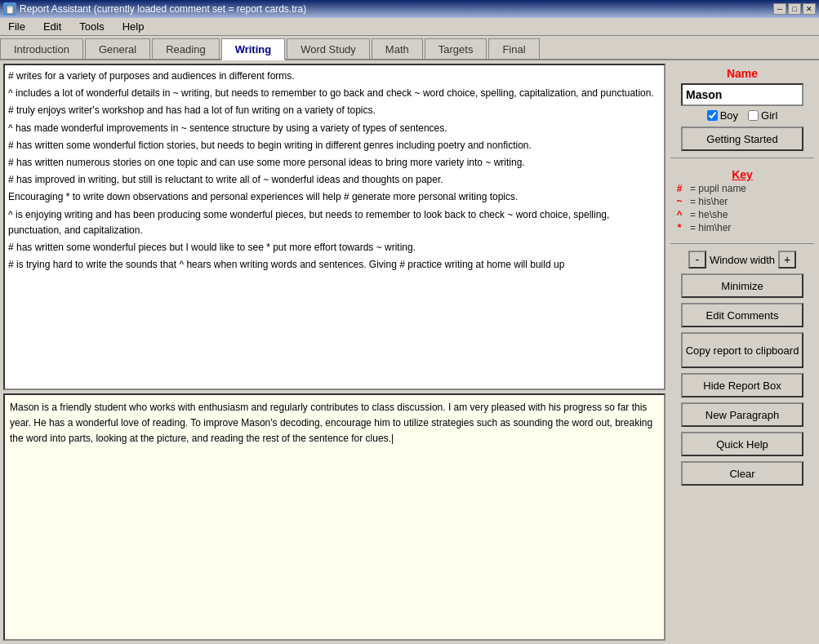 The image size is (819, 644). Describe the element at coordinates (514, 49) in the screenshot. I see `tab-final: Final` at that location.